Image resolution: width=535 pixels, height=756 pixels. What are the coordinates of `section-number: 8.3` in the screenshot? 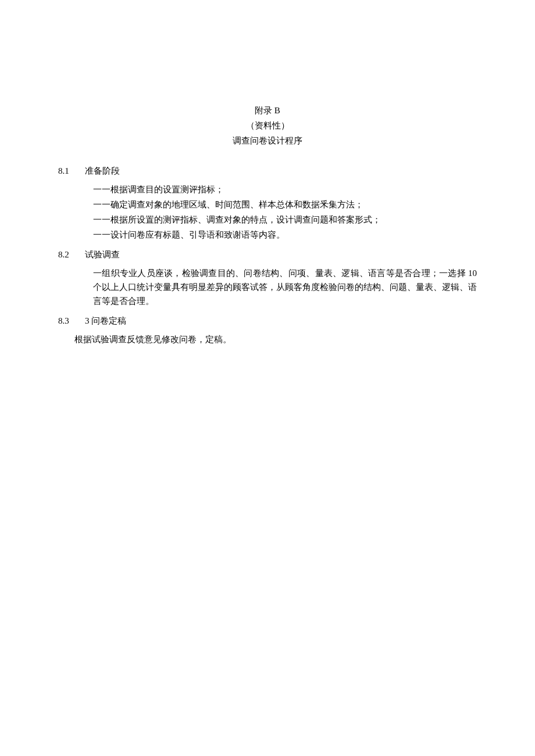 It's located at (72, 321).